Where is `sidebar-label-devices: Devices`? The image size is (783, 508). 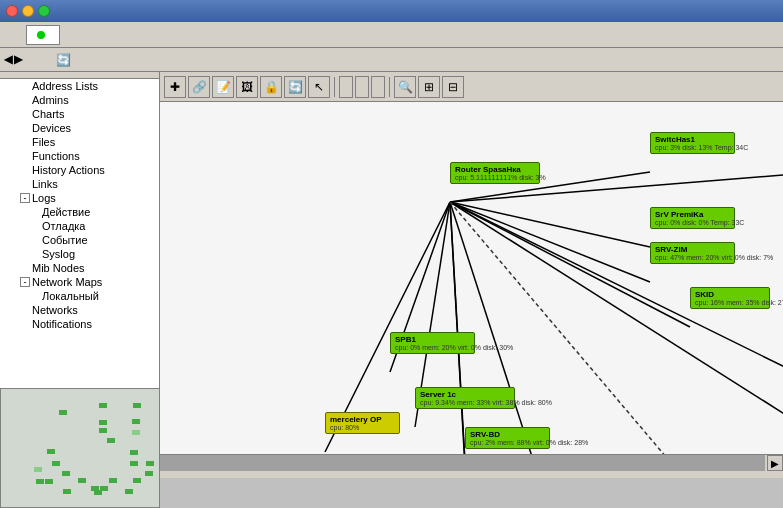
sidebar-label-devices: Devices is located at coordinates (52, 128).